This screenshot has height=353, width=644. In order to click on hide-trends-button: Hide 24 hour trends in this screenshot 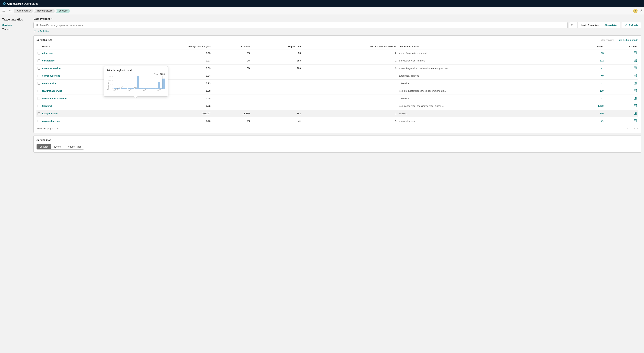, I will do `click(628, 40)`.